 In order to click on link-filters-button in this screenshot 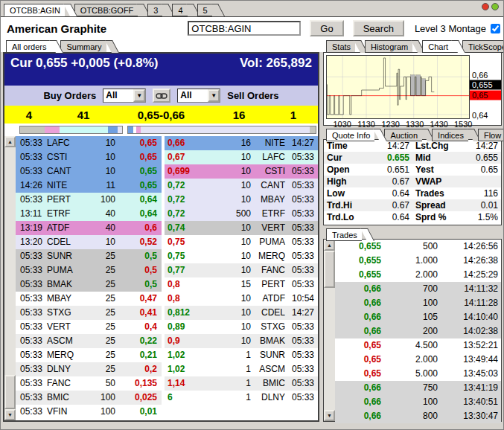, I will do `click(162, 95)`.